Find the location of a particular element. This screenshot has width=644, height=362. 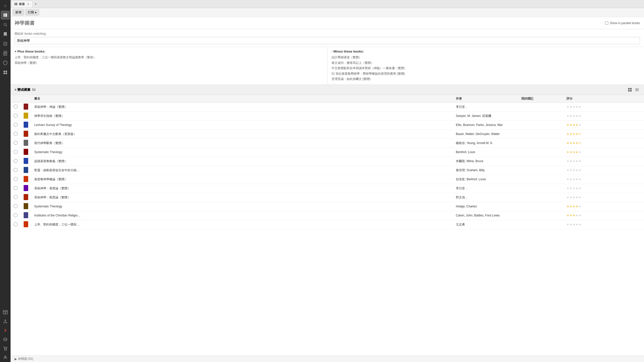

grid-view-button is located at coordinates (630, 90).